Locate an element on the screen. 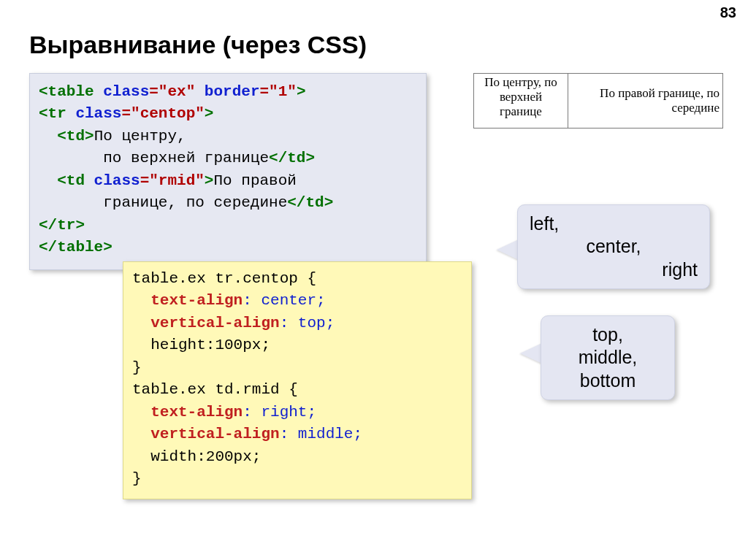  example-cell-right-middle: По правой границе, по середине is located at coordinates (646, 101).